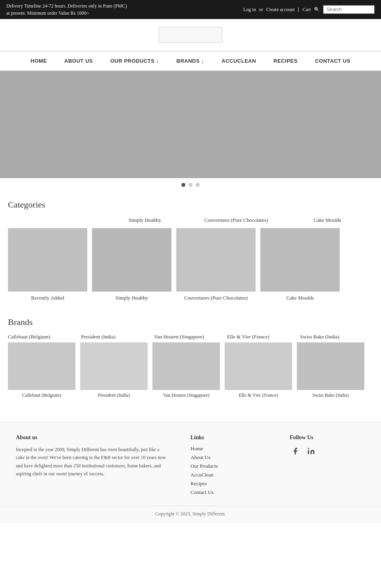 This screenshot has width=381, height=588. Describe the element at coordinates (228, 475) in the screenshot. I see `footer-link-accuclean: AccuClean` at that location.